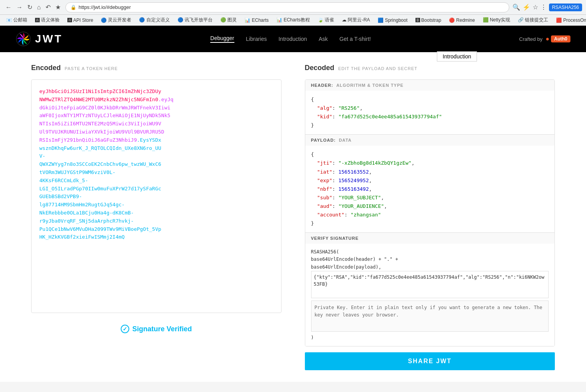 This screenshot has width=586, height=392. What do you see at coordinates (430, 285) in the screenshot?
I see `public-key-input: {"kty":"RSA","kid":"fa677d525c0e4ee485a6…` at bounding box center [430, 285].